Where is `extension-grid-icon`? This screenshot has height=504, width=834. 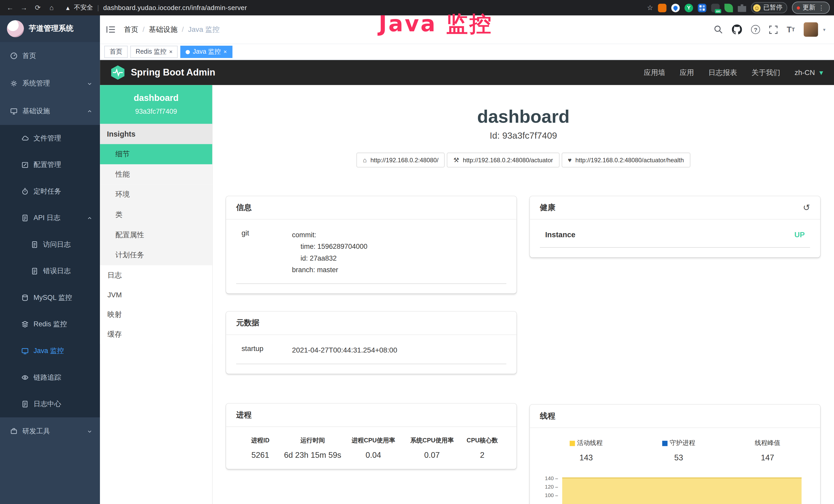 extension-grid-icon is located at coordinates (702, 7).